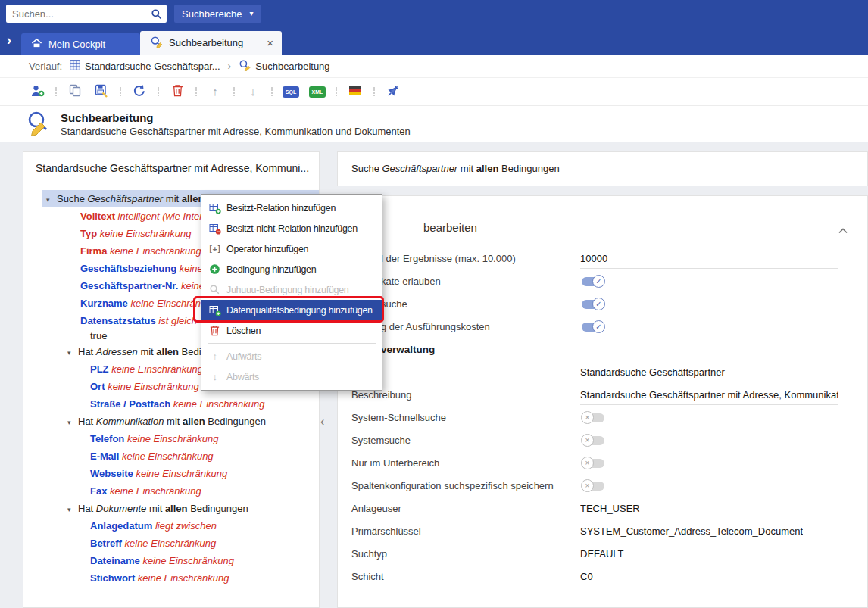  Describe the element at coordinates (253, 92) in the screenshot. I see `move-down-button: ↓` at that location.